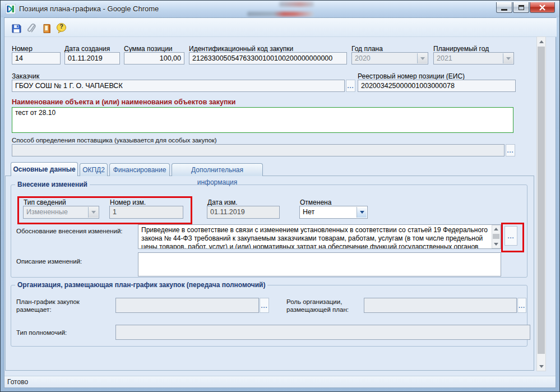 The height and width of the screenshot is (392, 560). Describe the element at coordinates (140, 169) in the screenshot. I see `tab-finansirovanie: Финансирование` at that location.